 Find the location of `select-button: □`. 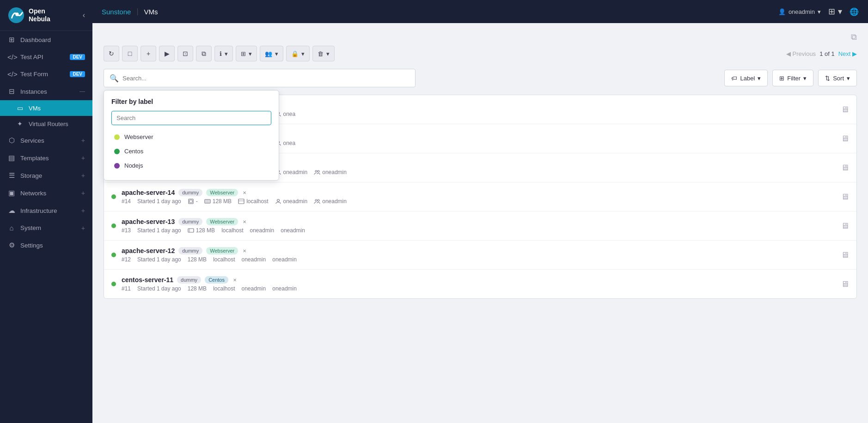

select-button: □ is located at coordinates (130, 54).